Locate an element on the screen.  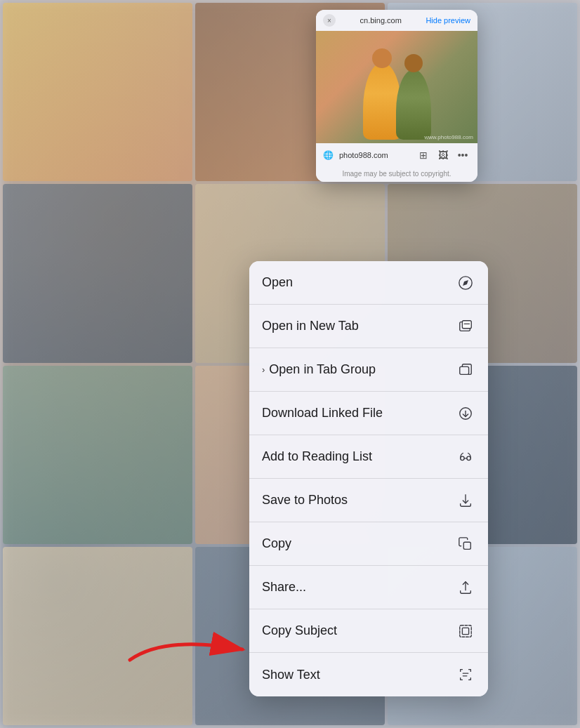
menu-open-tab-group-label: Open in Tab Group is located at coordinates (322, 369).